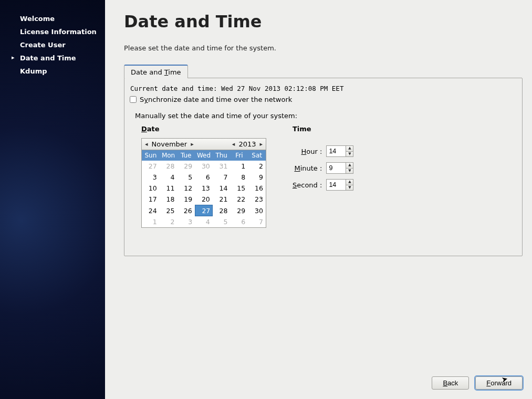  I want to click on weekday-header: Wed, so click(204, 155).